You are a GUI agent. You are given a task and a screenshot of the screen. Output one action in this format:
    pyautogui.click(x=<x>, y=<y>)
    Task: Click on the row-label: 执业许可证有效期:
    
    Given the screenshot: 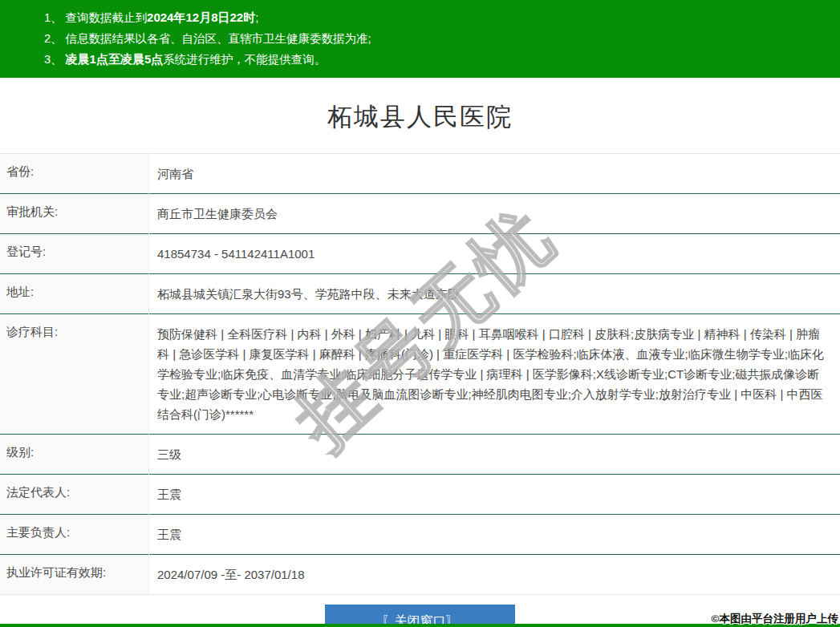 What is the action you would take?
    pyautogui.click(x=75, y=575)
    